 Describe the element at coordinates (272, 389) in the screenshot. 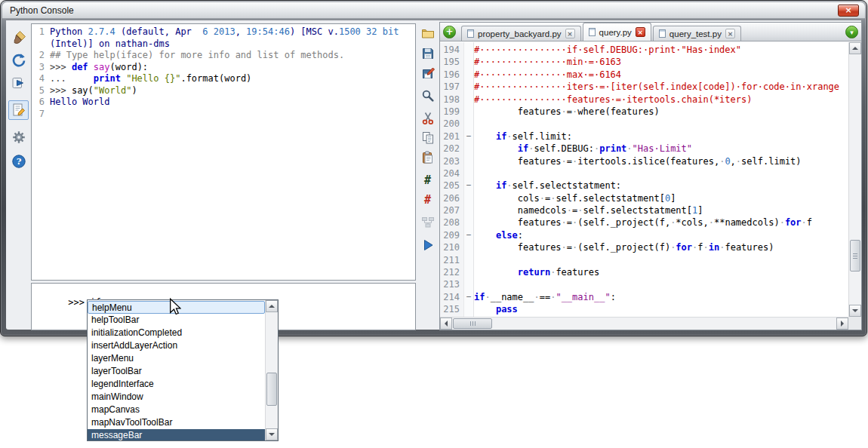

I see `autocomplete-scrollbar-thumb` at that location.